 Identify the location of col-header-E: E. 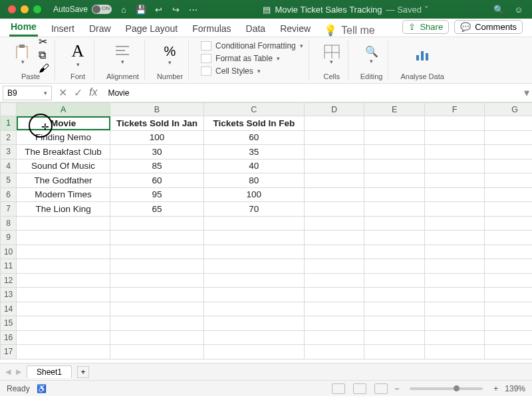
(395, 110).